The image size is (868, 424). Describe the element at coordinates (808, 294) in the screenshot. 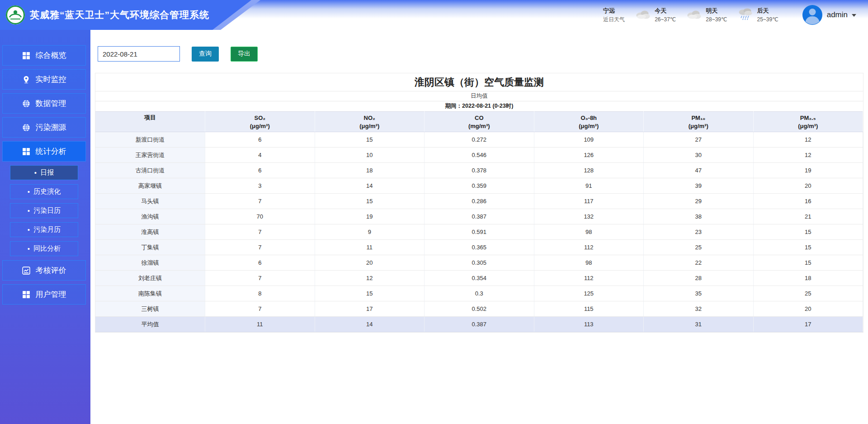

I see `value-cell: 25` at that location.